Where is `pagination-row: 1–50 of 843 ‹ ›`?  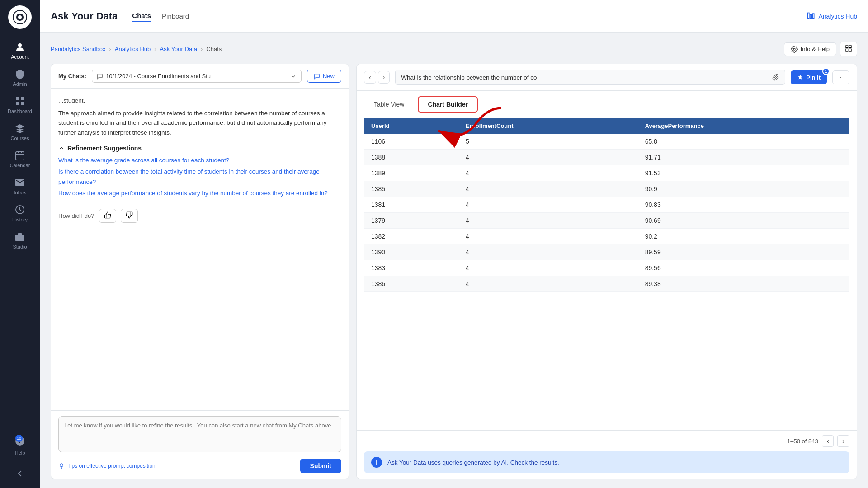
pagination-row: 1–50 of 843 ‹ › is located at coordinates (607, 441).